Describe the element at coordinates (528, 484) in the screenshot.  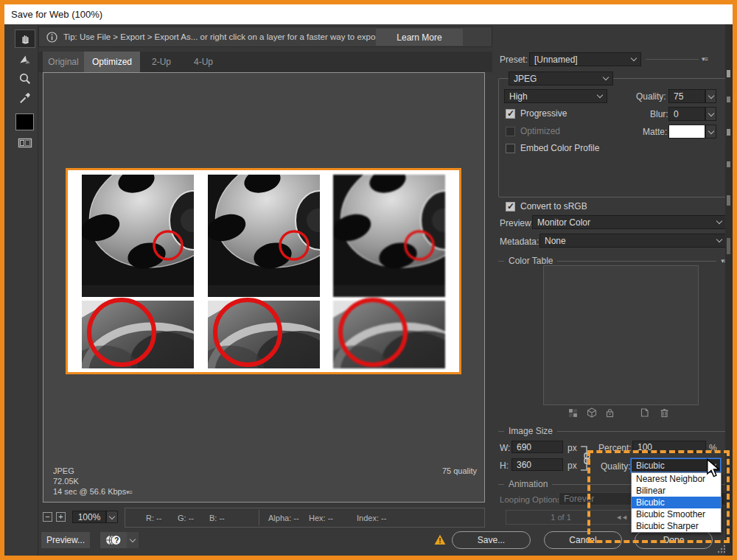
I see `animation-title: Animation` at that location.